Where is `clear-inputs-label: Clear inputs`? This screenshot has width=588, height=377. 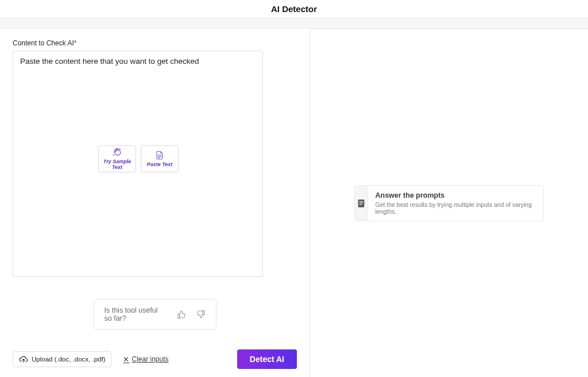
clear-inputs-label: Clear inputs is located at coordinates (150, 359).